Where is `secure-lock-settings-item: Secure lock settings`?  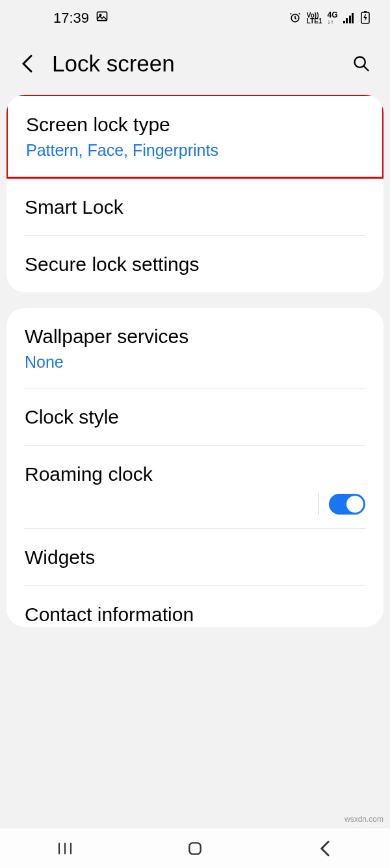
secure-lock-settings-item: Secure lock settings is located at coordinates (195, 264).